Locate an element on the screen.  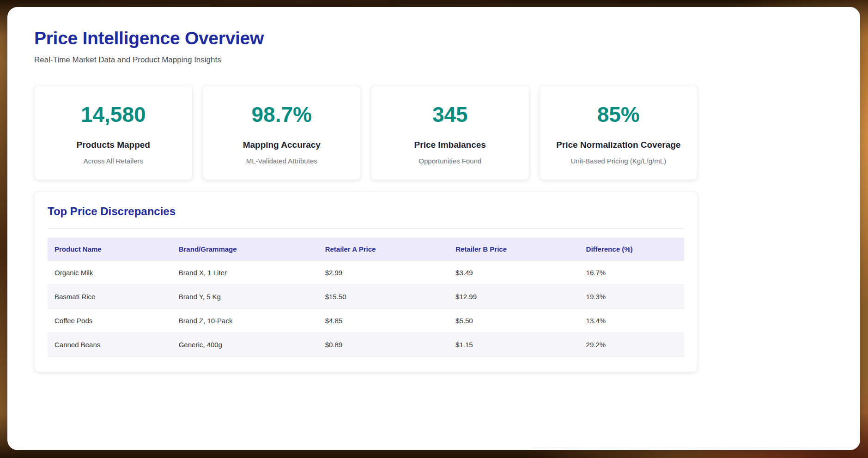
stat-value: 14,580 is located at coordinates (114, 114).